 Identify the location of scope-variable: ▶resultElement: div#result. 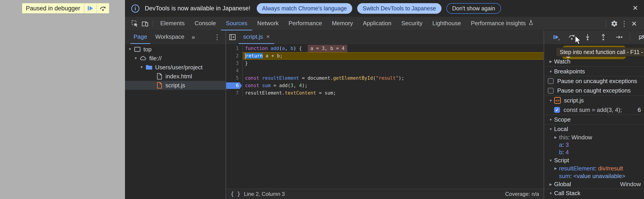
(594, 168).